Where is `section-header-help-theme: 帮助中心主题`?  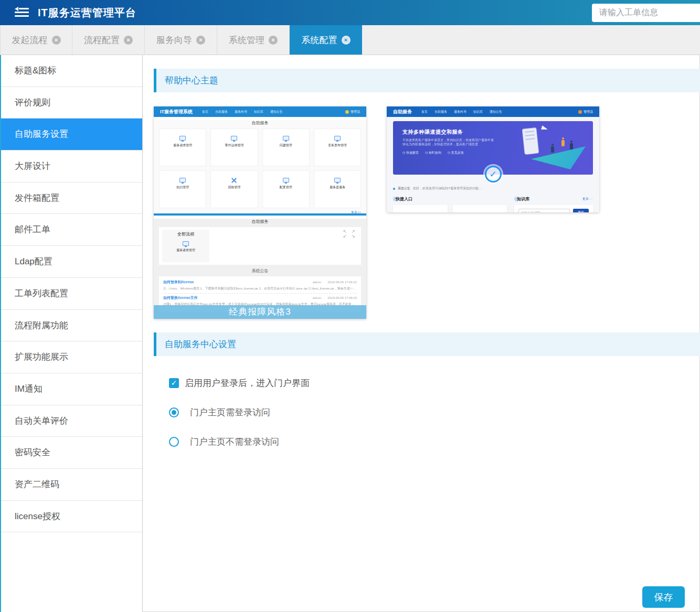 section-header-help-theme: 帮助中心主题 is located at coordinates (427, 81).